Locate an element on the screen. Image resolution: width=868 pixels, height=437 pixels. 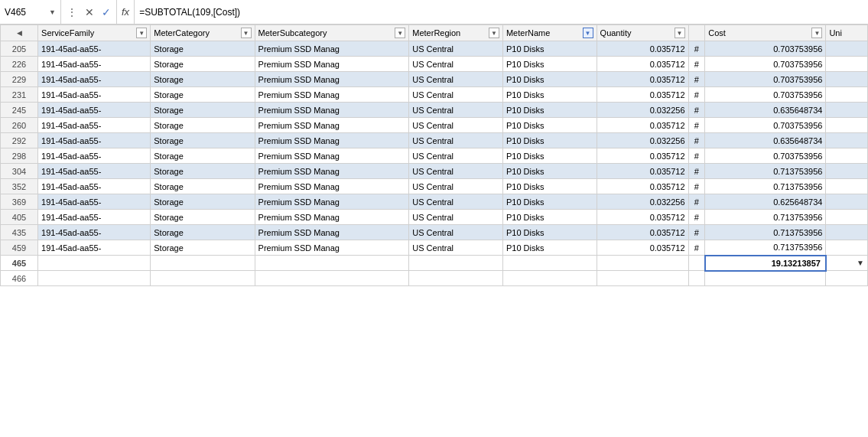
fx-button: fx is located at coordinates (125, 12).